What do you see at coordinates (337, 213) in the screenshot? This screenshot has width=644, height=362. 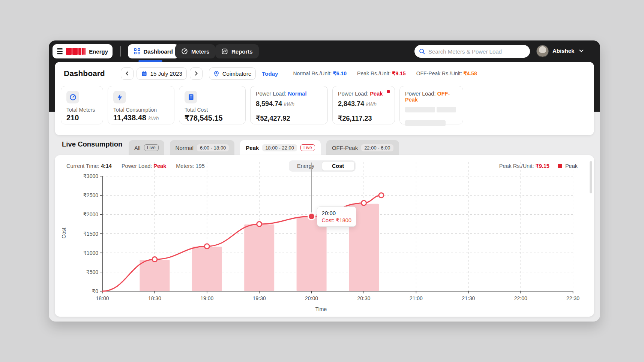 I see `tooltip-time: 20:00` at bounding box center [337, 213].